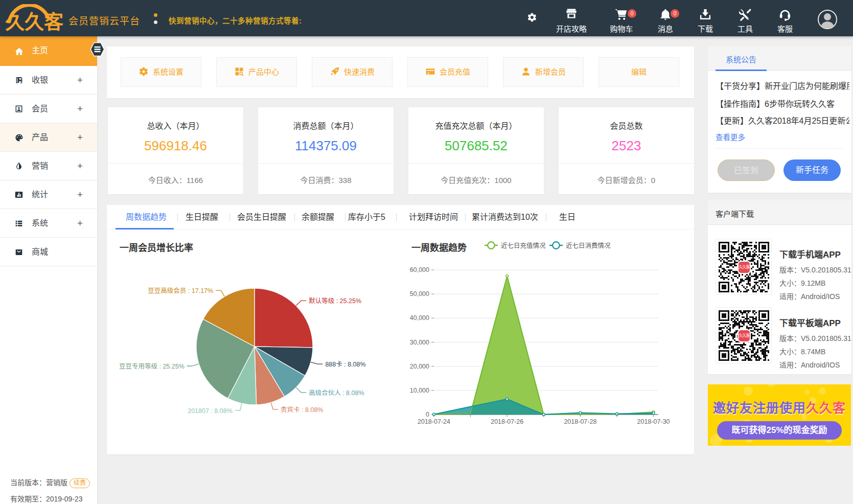  What do you see at coordinates (420, 318) in the screenshot?
I see `svg-text: 40,000` at bounding box center [420, 318].